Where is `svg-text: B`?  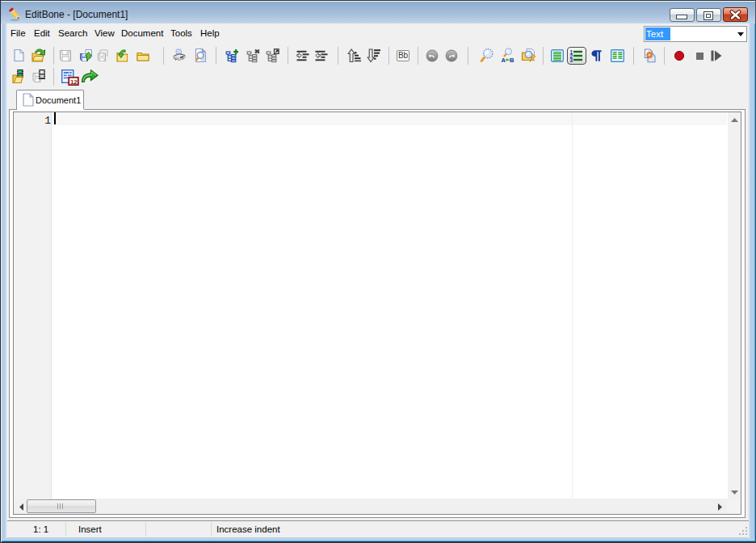
svg-text: B is located at coordinates (512, 60).